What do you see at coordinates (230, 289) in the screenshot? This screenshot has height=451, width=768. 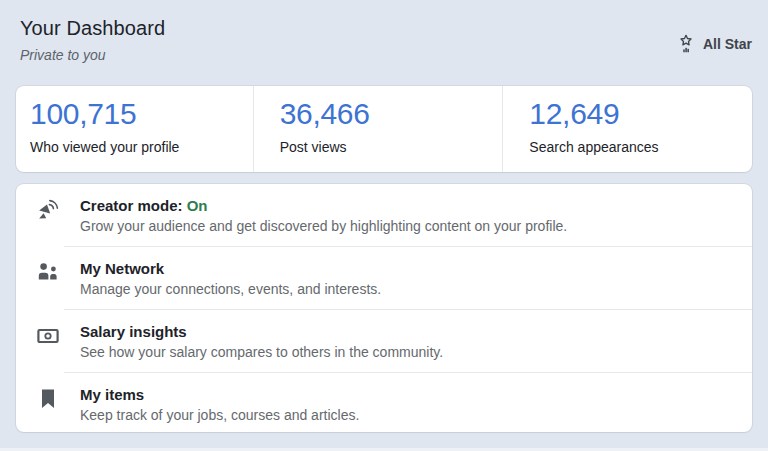 I see `row-description: Manage your connections, events, and int…` at bounding box center [230, 289].